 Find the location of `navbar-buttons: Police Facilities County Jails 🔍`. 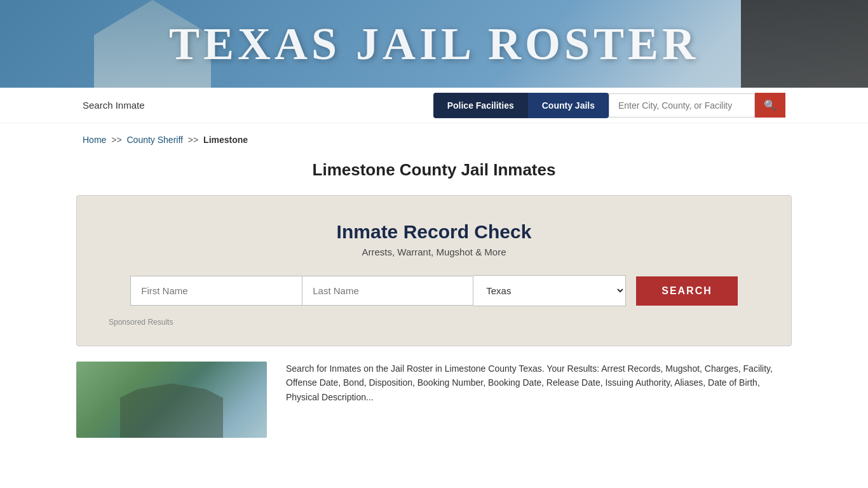

navbar-buttons: Police Facilities County Jails 🔍 is located at coordinates (609, 105).